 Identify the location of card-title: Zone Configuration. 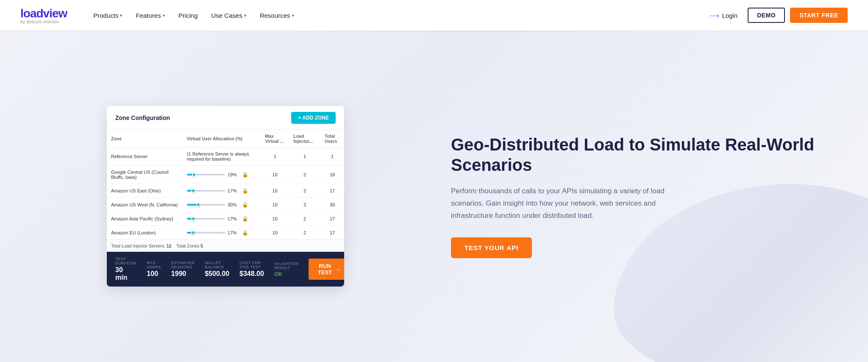
(142, 118).